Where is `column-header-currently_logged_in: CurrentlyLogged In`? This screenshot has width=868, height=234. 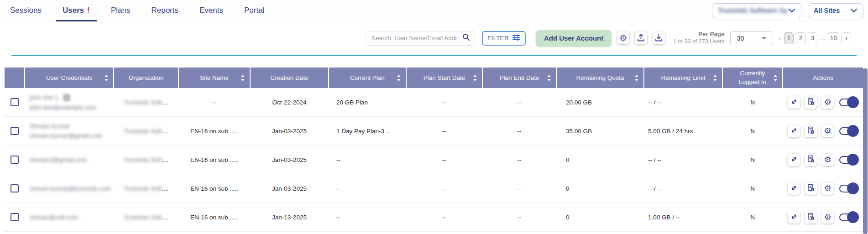
column-header-currently_logged_in: CurrentlyLogged In is located at coordinates (753, 78).